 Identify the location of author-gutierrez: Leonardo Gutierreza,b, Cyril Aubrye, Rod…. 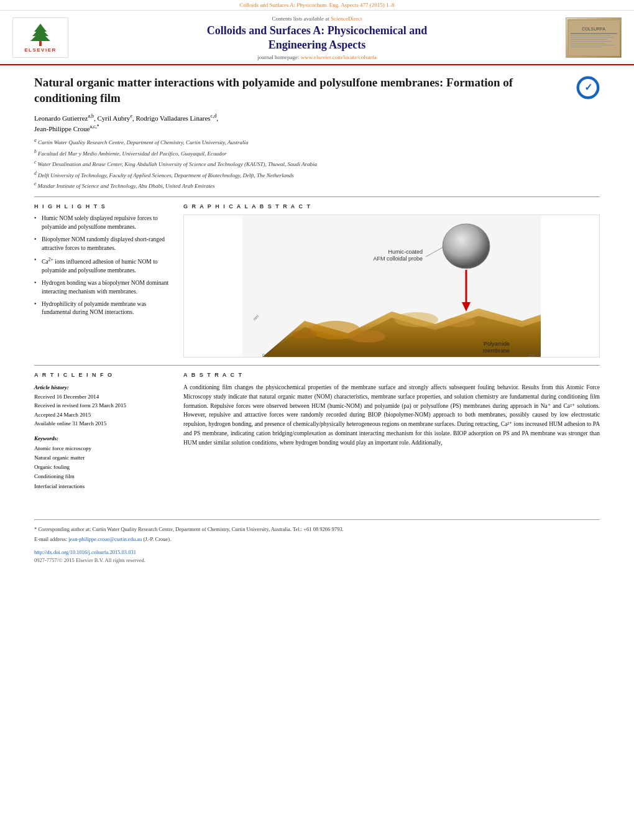
(126, 118).